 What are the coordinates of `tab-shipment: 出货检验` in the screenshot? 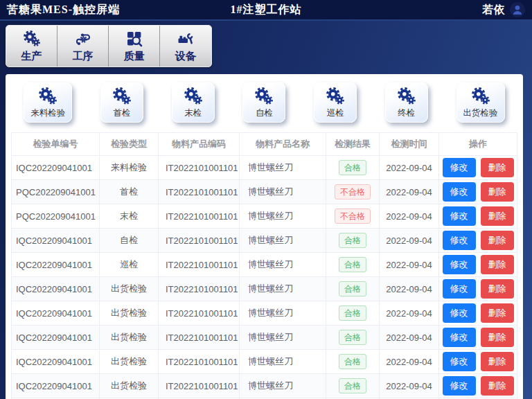 It's located at (481, 103).